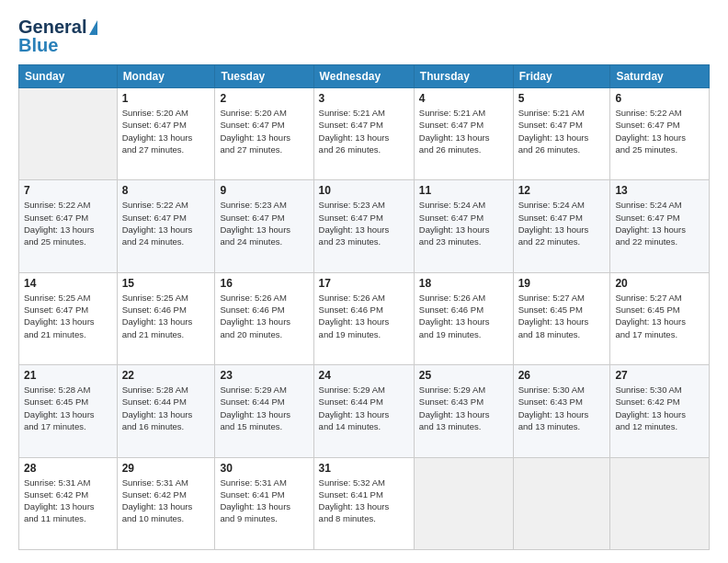 This screenshot has width=728, height=563. I want to click on day-info: Sunrise: 5:31 AM Sunset: 6:41 PM Dayligh…, so click(264, 500).